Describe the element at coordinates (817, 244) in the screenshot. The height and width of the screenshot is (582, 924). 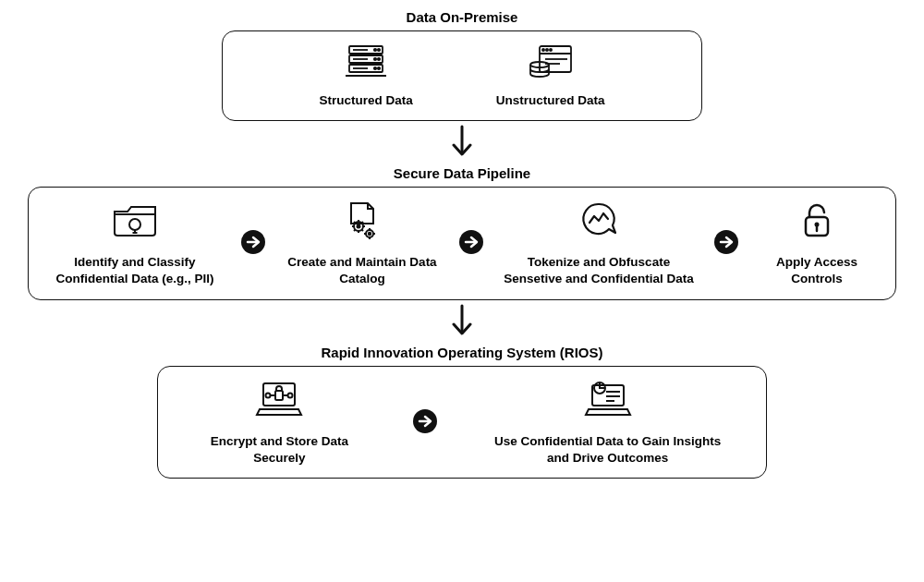
I see `cell-access-controls: Apply Access Controls` at that location.